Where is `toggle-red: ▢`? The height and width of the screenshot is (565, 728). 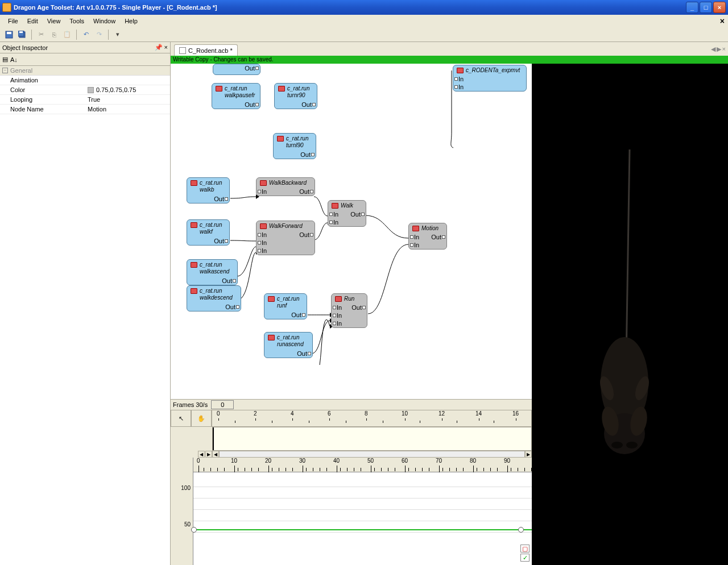 toggle-red: ▢ is located at coordinates (525, 549).